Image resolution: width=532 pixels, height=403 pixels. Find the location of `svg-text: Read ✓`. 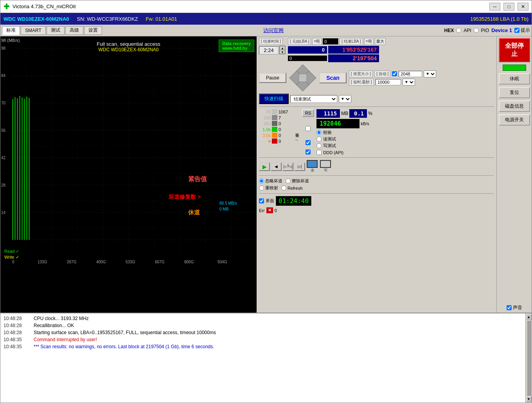

svg-text: Read ✓ is located at coordinates (12, 251).